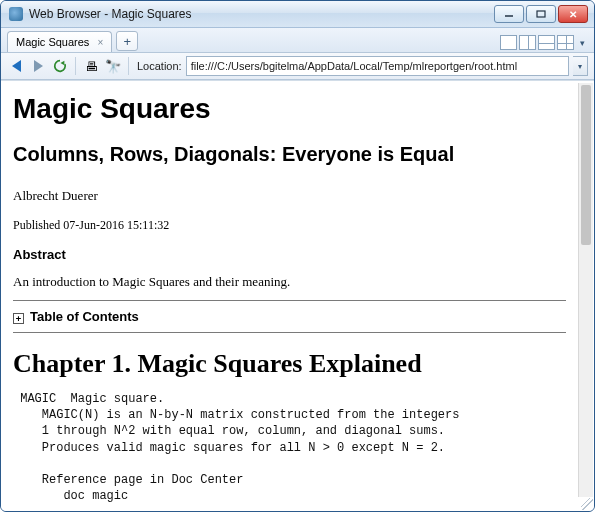 The image size is (595, 512). What do you see at coordinates (354, 66) in the screenshot?
I see `location-url: file:///C:/Users/bgitelma/AppData/Local/…` at bounding box center [354, 66].